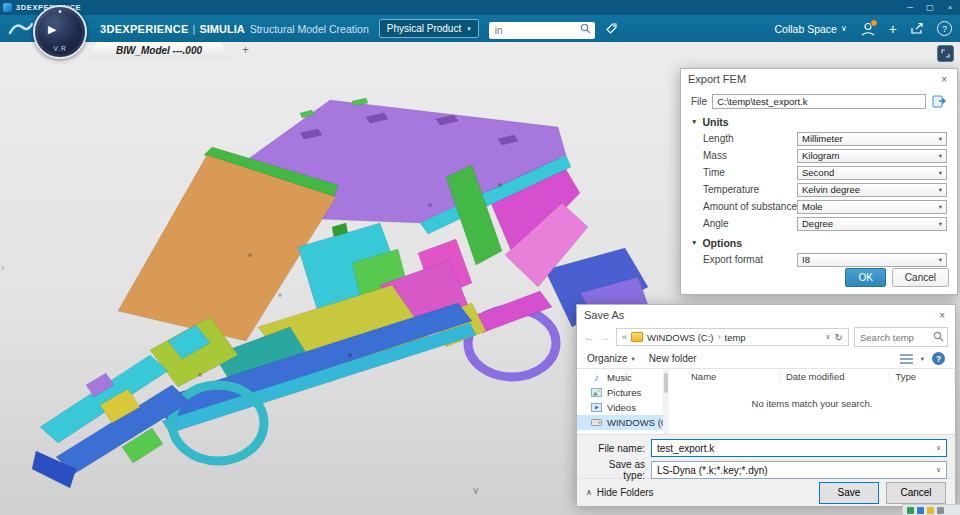 This screenshot has width=960, height=515. I want to click on options-section-header: ▼ Options, so click(819, 242).